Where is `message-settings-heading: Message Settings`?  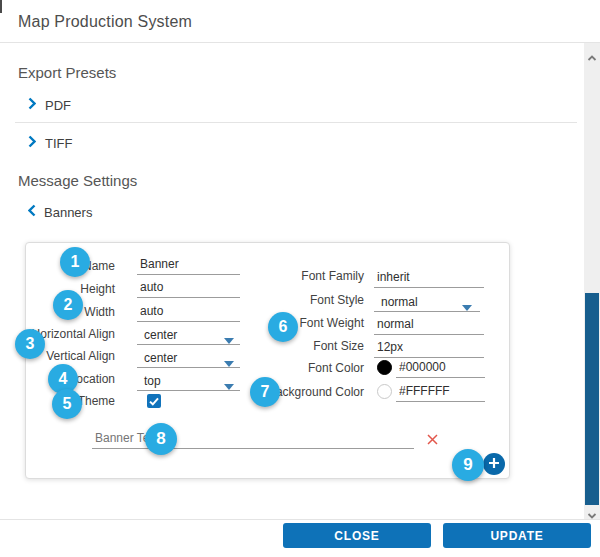 message-settings-heading: Message Settings is located at coordinates (78, 180).